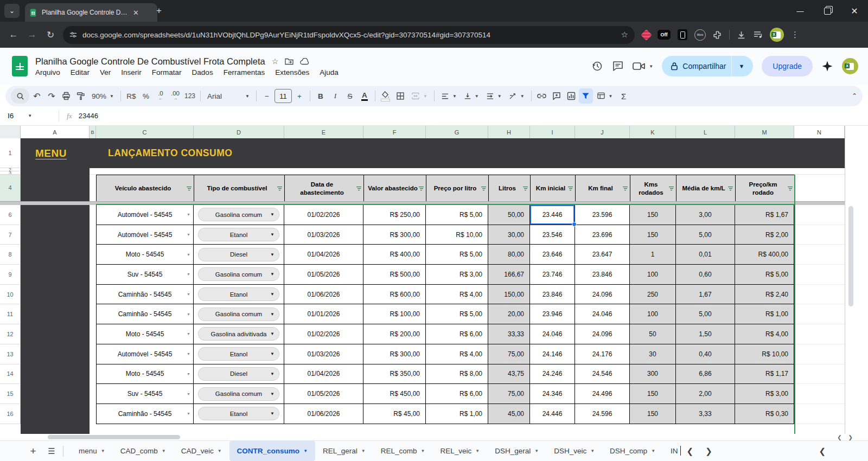 This screenshot has height=461, width=868. Describe the element at coordinates (20, 66) in the screenshot. I see `sheets-logo-icon` at that location.